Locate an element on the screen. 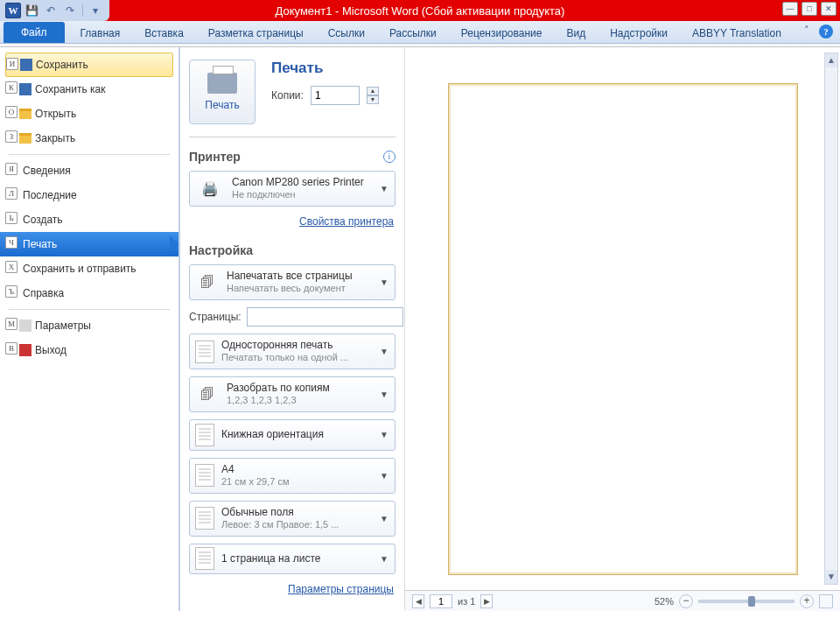  prev-page-button: ◀ is located at coordinates (418, 601).